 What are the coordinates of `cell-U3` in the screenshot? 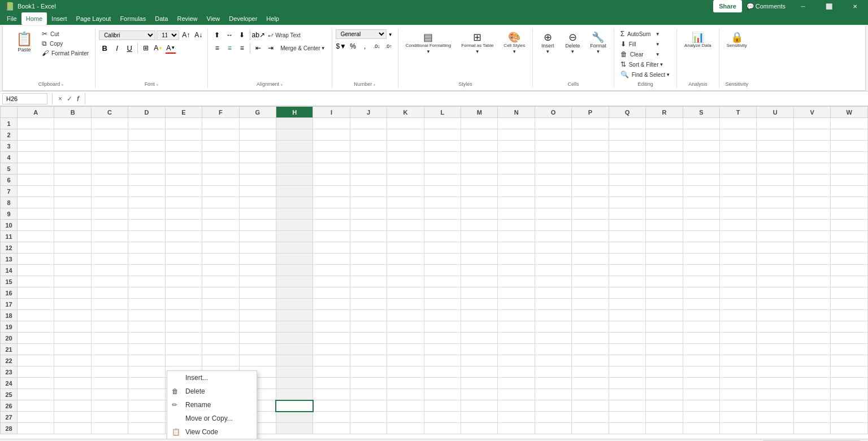 It's located at (775, 146).